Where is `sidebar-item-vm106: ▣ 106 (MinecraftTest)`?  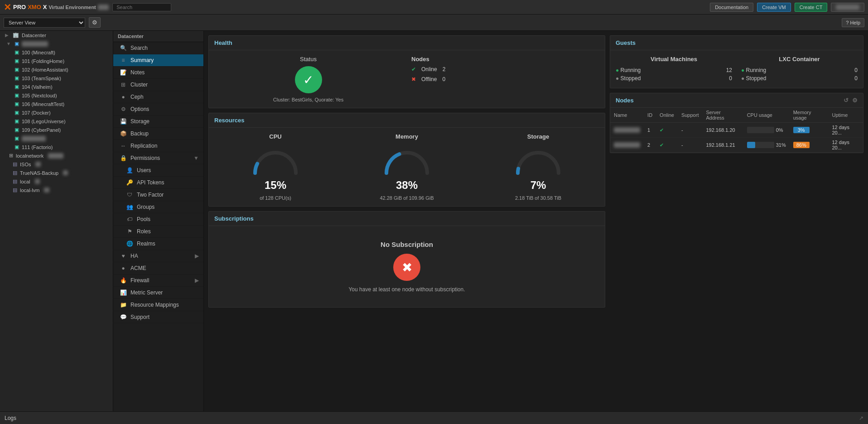
sidebar-item-vm106: ▣ 106 (MinecraftTest) is located at coordinates (56, 104).